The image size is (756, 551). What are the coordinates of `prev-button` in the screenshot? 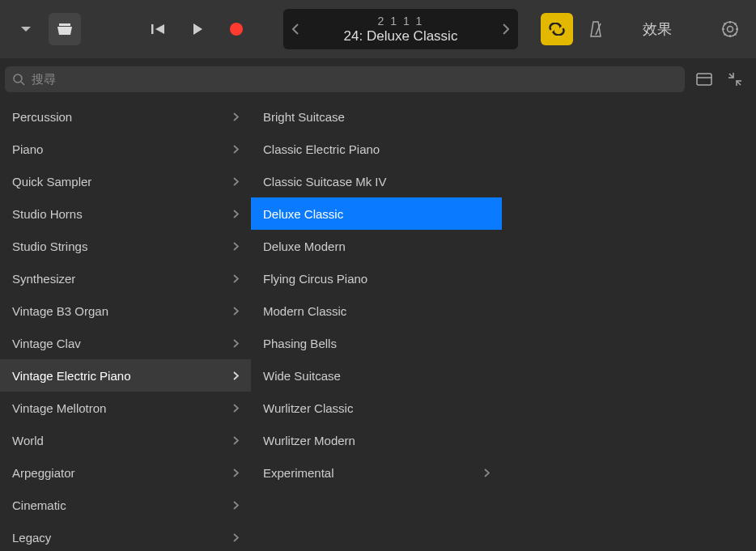 It's located at (159, 29).